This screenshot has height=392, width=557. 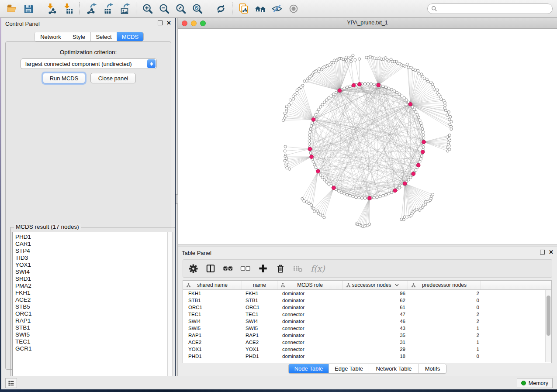 What do you see at coordinates (211, 268) in the screenshot?
I see `show-columns-button` at bounding box center [211, 268].